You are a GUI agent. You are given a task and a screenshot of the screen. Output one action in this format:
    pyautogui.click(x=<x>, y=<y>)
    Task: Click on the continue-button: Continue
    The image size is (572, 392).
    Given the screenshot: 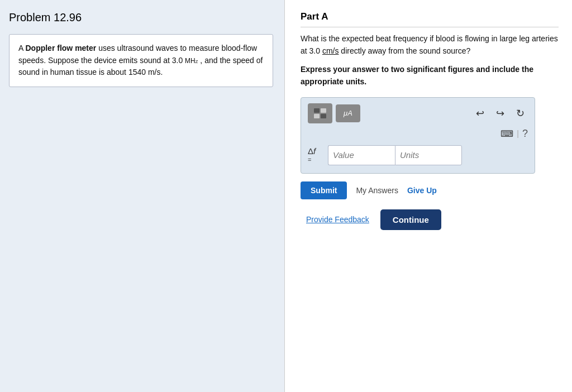 What is the action you would take?
    pyautogui.click(x=411, y=220)
    